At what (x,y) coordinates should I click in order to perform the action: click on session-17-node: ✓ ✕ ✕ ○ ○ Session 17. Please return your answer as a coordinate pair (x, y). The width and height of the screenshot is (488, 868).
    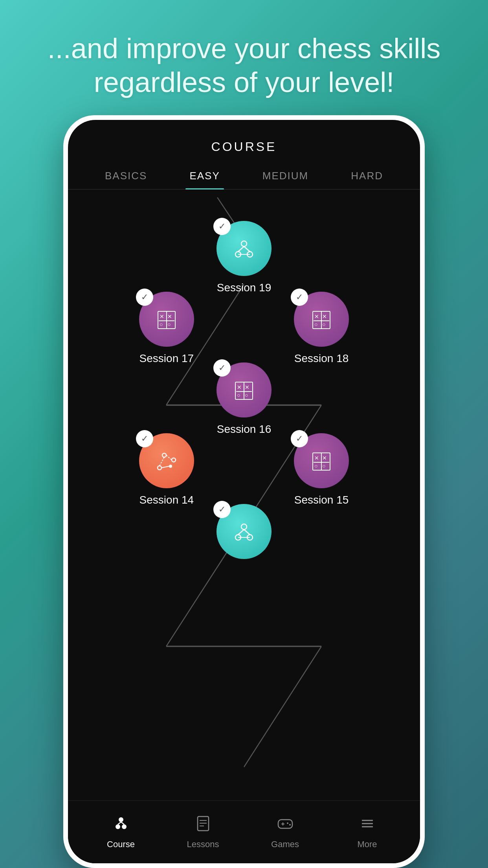
    Looking at the image, I should click on (167, 328).